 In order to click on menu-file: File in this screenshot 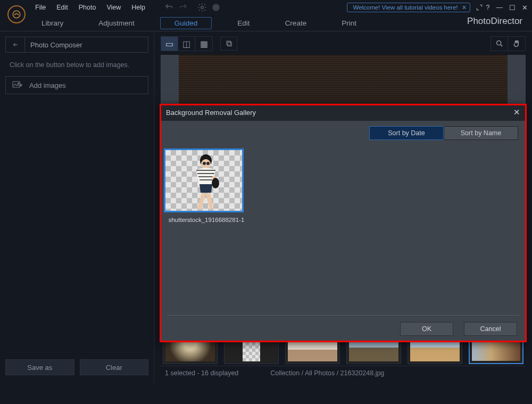, I will do `click(40, 7)`.